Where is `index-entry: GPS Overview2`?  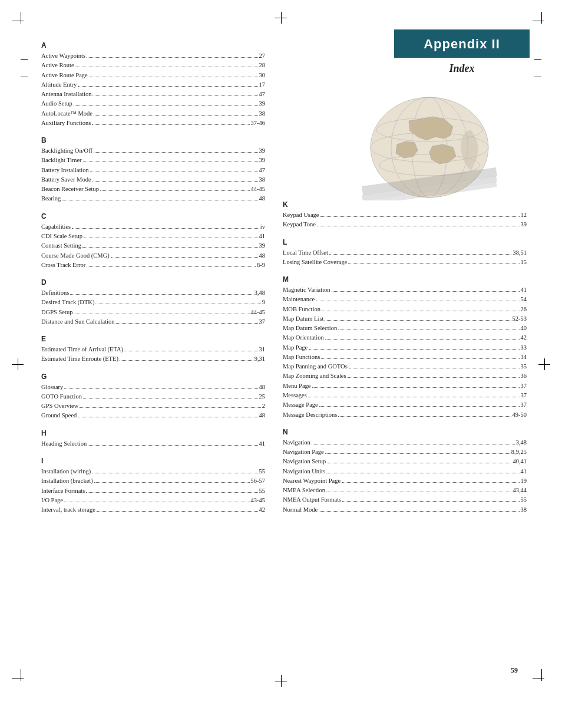
index-entry: GPS Overview2 is located at coordinates (153, 406).